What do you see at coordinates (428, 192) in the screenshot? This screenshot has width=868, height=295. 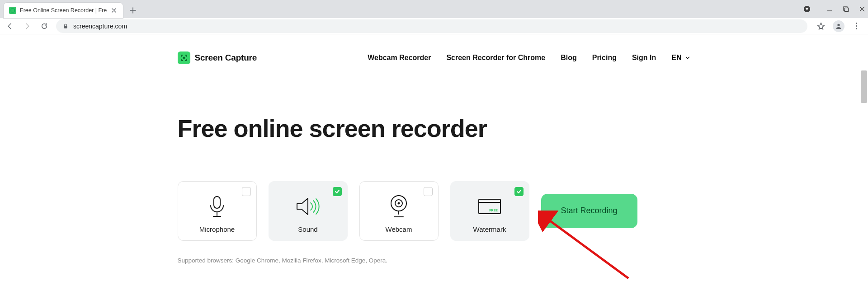 I see `checkbox-webcam` at bounding box center [428, 192].